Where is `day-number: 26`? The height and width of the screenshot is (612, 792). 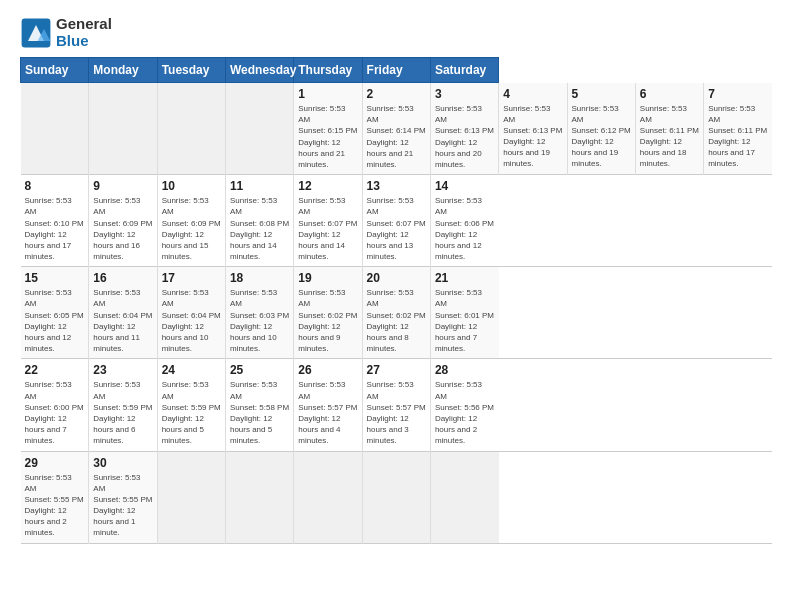 day-number: 26 is located at coordinates (328, 370).